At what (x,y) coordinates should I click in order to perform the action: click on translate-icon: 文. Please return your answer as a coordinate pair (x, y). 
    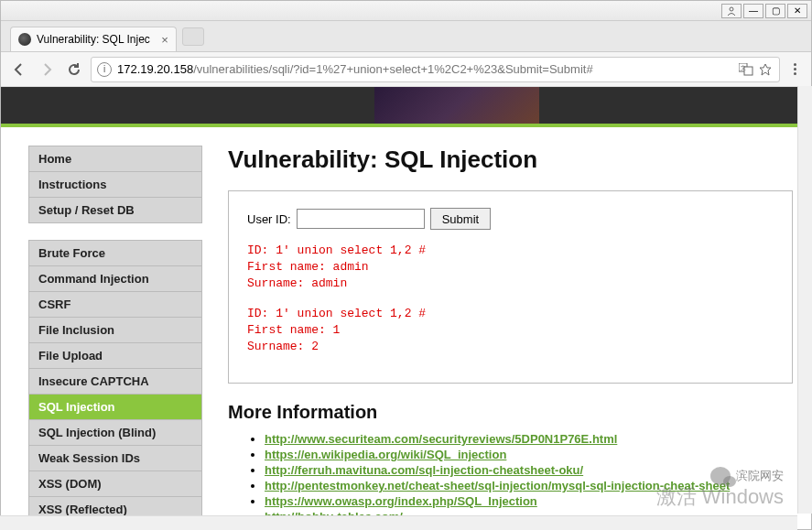
    Looking at the image, I should click on (746, 70).